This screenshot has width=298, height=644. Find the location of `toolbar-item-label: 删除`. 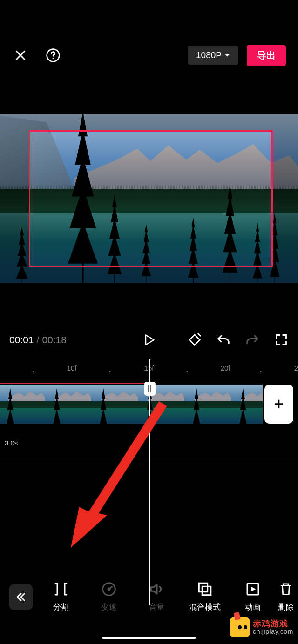

toolbar-item-label: 删除 is located at coordinates (286, 607).